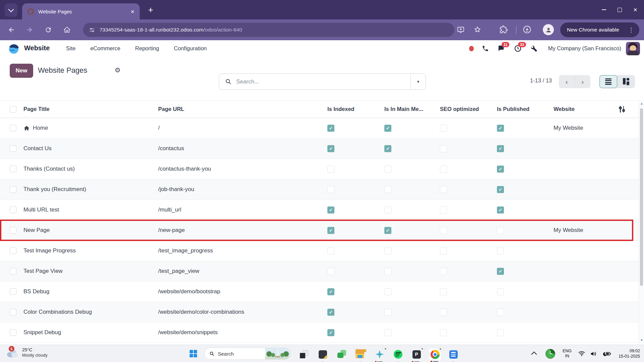 The height and width of the screenshot is (362, 644). I want to click on app-brand: Website, so click(37, 48).